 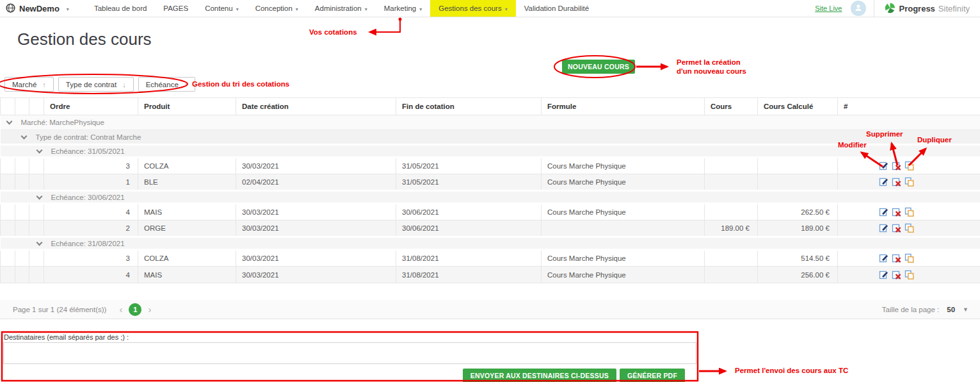 What do you see at coordinates (652, 376) in the screenshot?
I see `generate-pdf-button: GÉNÉRER PDF` at bounding box center [652, 376].